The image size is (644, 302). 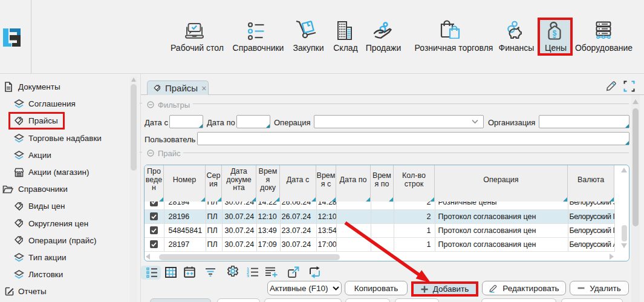 What do you see at coordinates (248, 276) in the screenshot?
I see `svg-text: 3` at bounding box center [248, 276].